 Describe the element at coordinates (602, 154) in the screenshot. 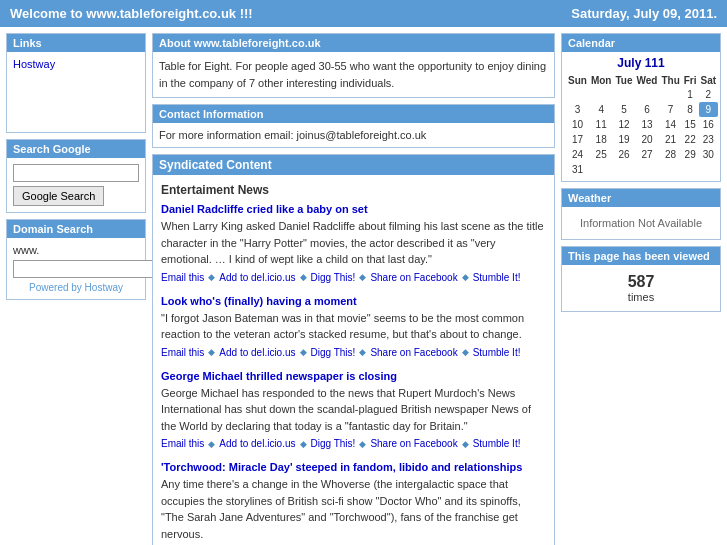

I see `cal-day: 25` at that location.